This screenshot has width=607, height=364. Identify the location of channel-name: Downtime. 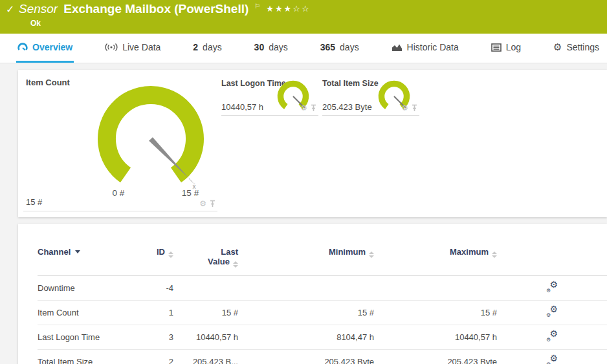
(86, 288).